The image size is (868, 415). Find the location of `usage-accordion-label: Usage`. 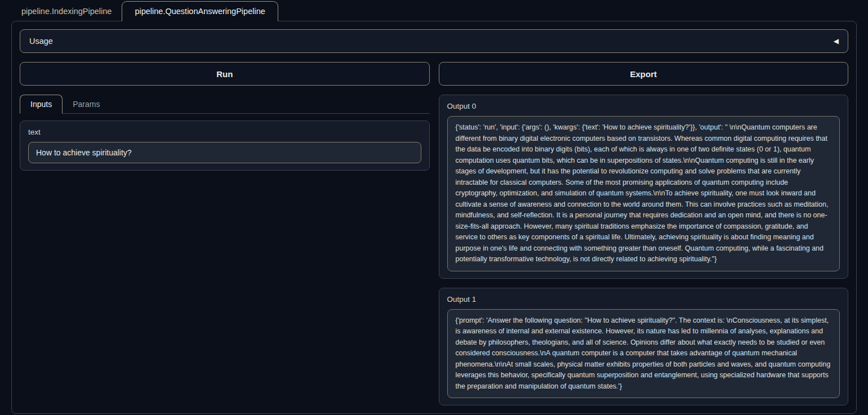

usage-accordion-label: Usage is located at coordinates (41, 41).